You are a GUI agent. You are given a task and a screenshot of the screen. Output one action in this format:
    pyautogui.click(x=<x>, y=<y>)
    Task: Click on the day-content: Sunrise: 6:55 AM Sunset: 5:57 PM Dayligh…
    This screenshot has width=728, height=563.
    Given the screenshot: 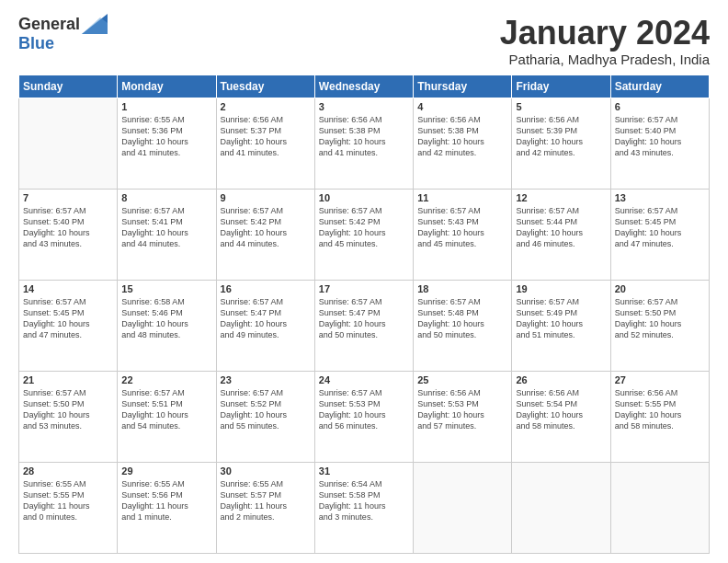 What is the action you would take?
    pyautogui.click(x=266, y=500)
    